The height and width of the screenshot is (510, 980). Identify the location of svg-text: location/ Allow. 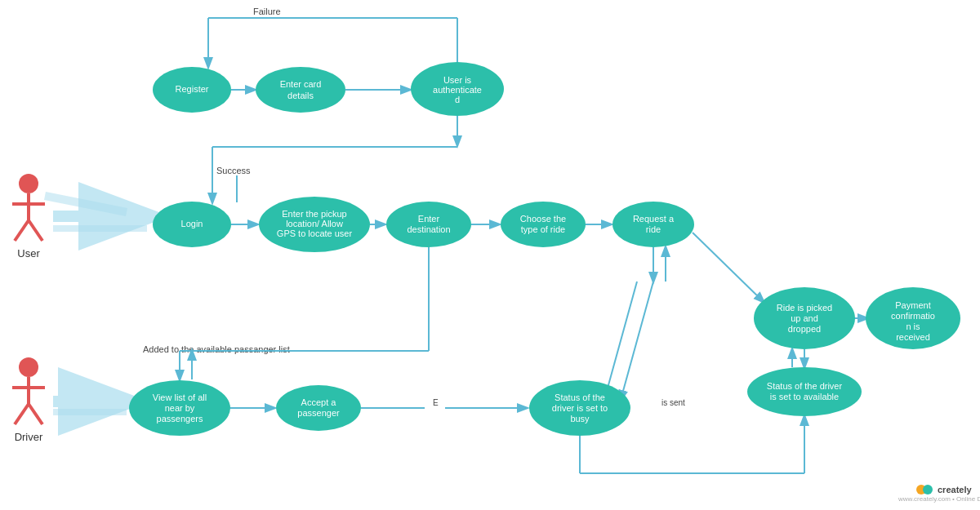
(314, 224).